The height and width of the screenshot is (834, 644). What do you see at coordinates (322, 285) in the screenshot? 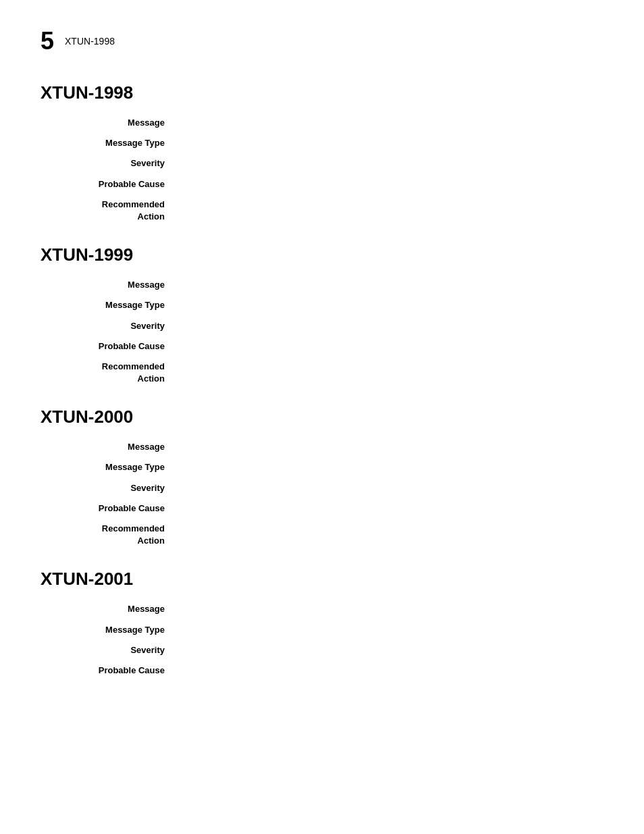
I see `entry-xtun-1999-field-row-0: Message` at bounding box center [322, 285].